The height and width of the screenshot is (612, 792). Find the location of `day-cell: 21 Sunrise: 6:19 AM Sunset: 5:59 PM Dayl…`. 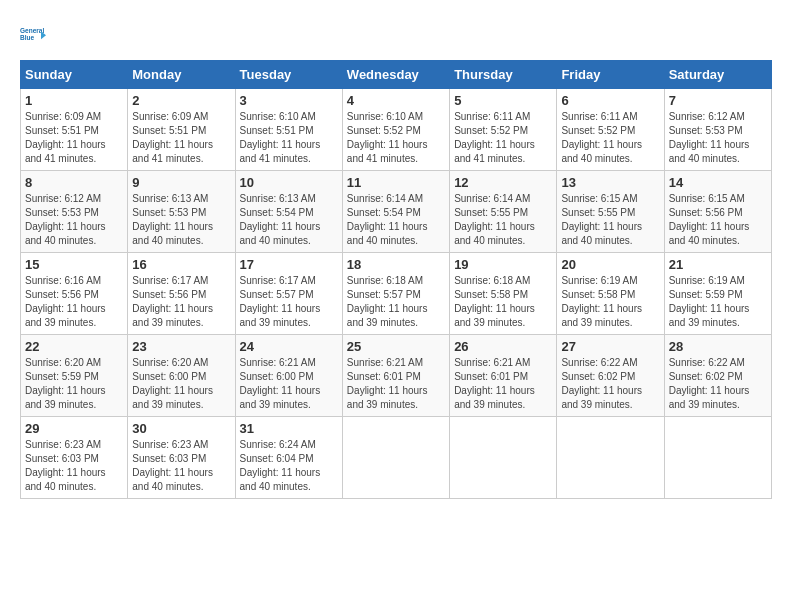

day-cell: 21 Sunrise: 6:19 AM Sunset: 5:59 PM Dayl… is located at coordinates (718, 294).